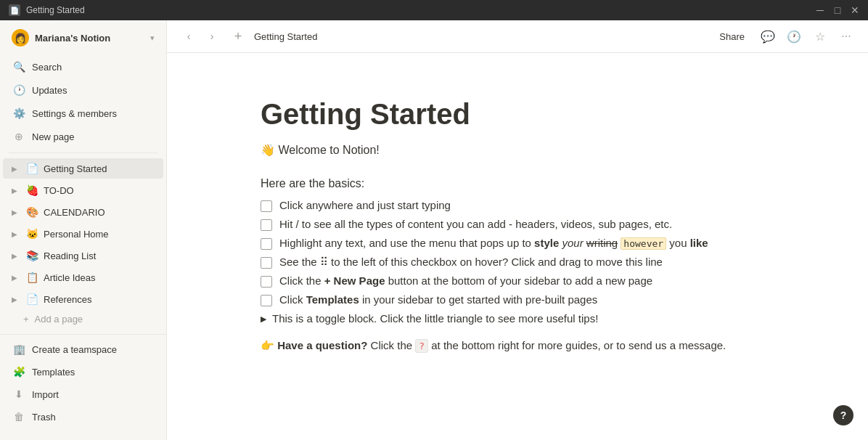 This screenshot has width=868, height=440. I want to click on page-icon-article-ideas: 📋, so click(32, 277).